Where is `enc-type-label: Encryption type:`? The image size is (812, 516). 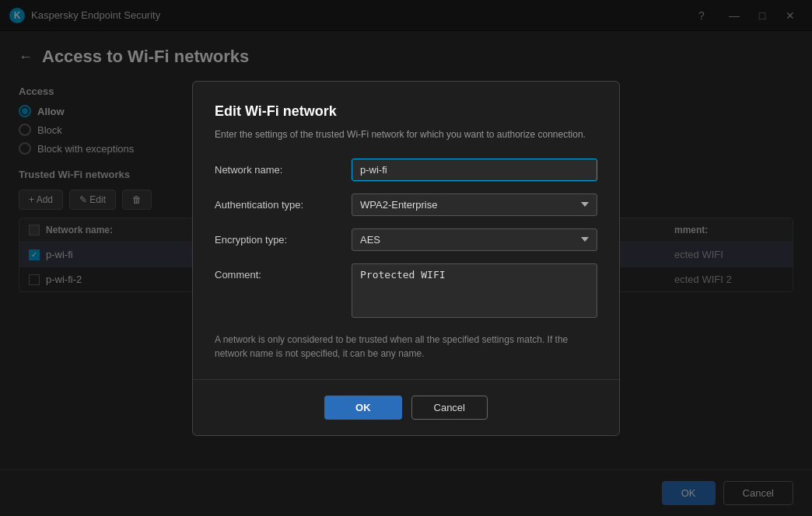
enc-type-label: Encryption type: is located at coordinates (277, 237).